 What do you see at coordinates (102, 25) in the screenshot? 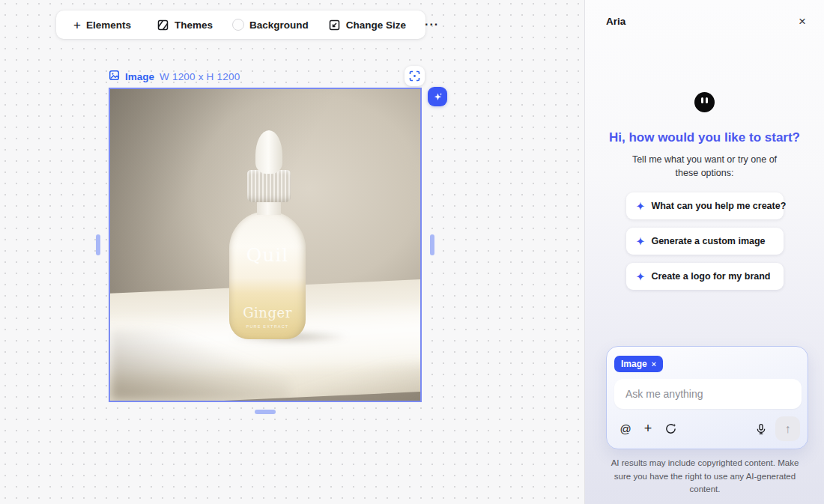
I see `add-elements-button: + Elements` at bounding box center [102, 25].